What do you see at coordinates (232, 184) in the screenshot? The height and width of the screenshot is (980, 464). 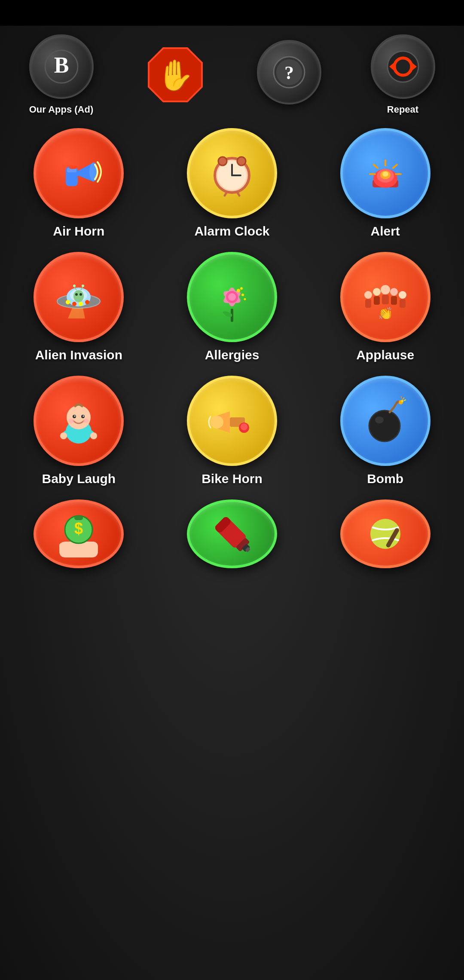 I see `alarm-clock-button: Alarm Clock` at bounding box center [232, 184].